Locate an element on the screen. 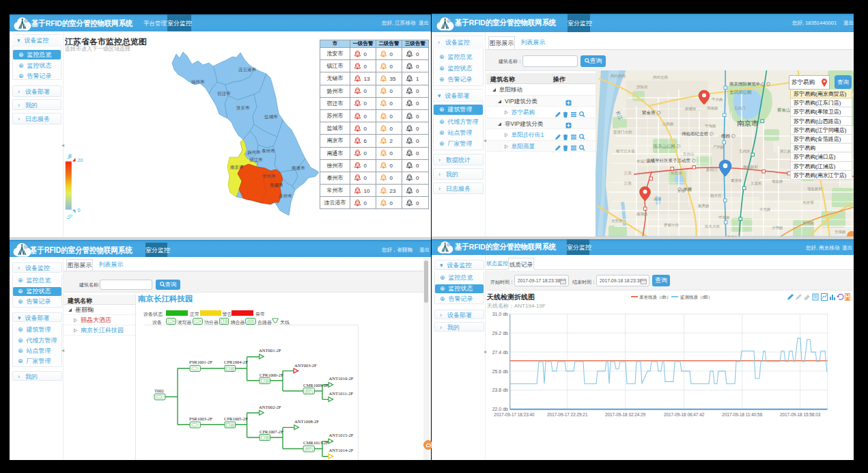 The height and width of the screenshot is (473, 868). svg-text: 大光路 is located at coordinates (765, 209).